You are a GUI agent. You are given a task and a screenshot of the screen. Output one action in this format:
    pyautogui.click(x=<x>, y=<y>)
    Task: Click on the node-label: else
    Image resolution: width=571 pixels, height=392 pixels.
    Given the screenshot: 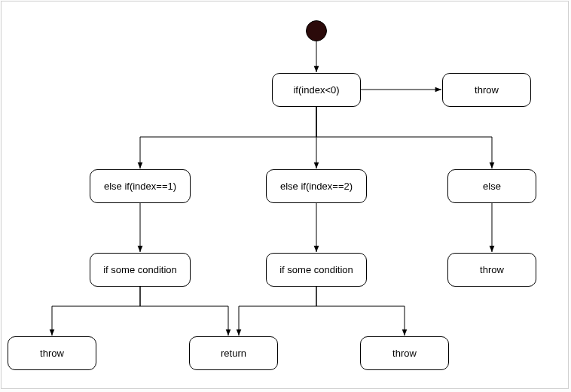 What is the action you would take?
    pyautogui.click(x=492, y=187)
    